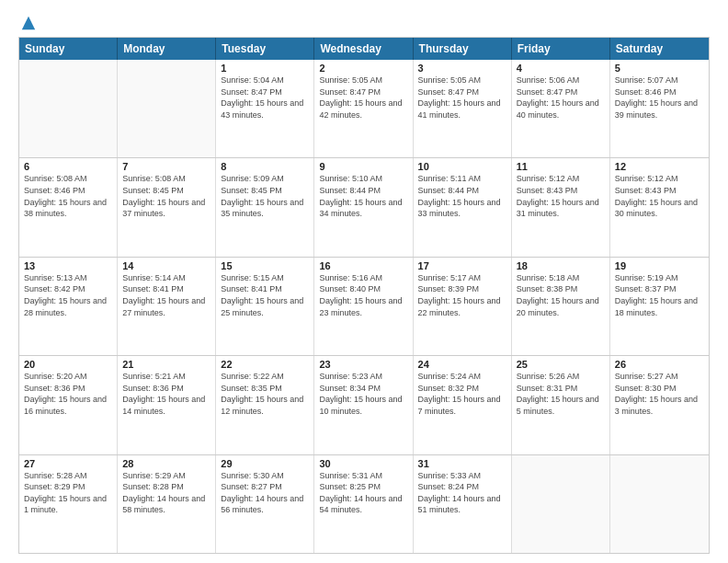 The image size is (728, 563). What do you see at coordinates (363, 68) in the screenshot?
I see `day-number: 2` at bounding box center [363, 68].